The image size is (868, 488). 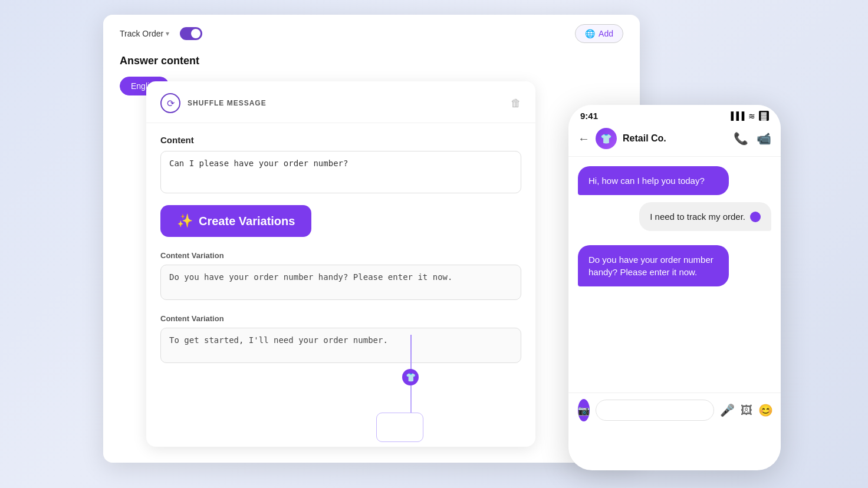 I want to click on content-label: Content, so click(x=341, y=140).